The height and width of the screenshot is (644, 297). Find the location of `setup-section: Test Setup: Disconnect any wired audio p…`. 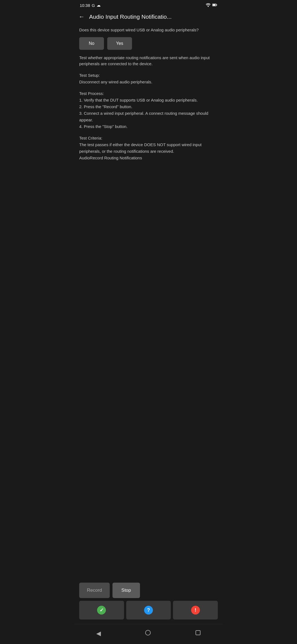

setup-section: Test Setup: Disconnect any wired audio p… is located at coordinates (148, 79).